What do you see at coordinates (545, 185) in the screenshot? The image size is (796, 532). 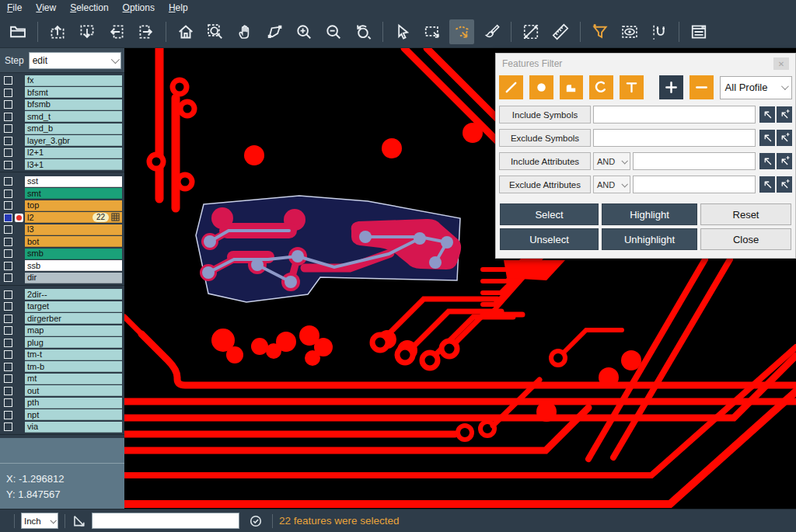 I see `exclude-attributes-button: Exclude Attributes` at bounding box center [545, 185].